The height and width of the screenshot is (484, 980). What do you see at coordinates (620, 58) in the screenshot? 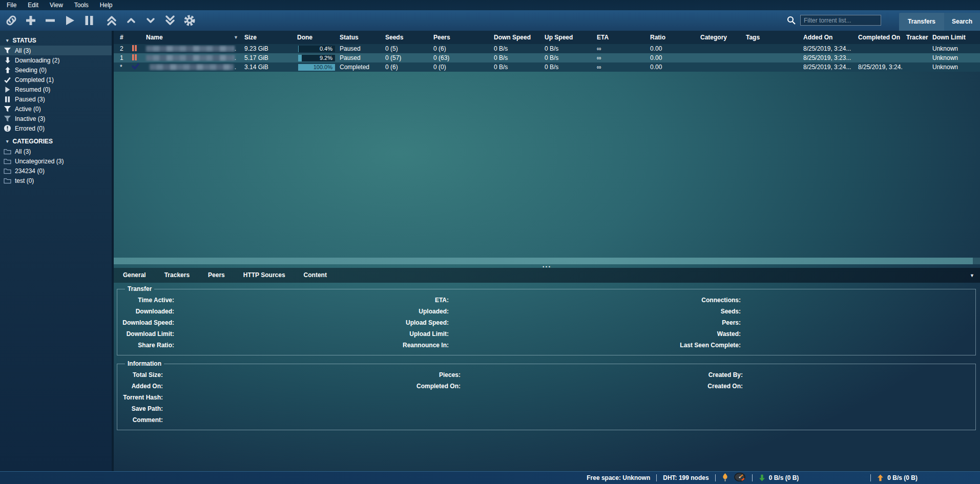
I see `cell-eta: ∞` at bounding box center [620, 58].